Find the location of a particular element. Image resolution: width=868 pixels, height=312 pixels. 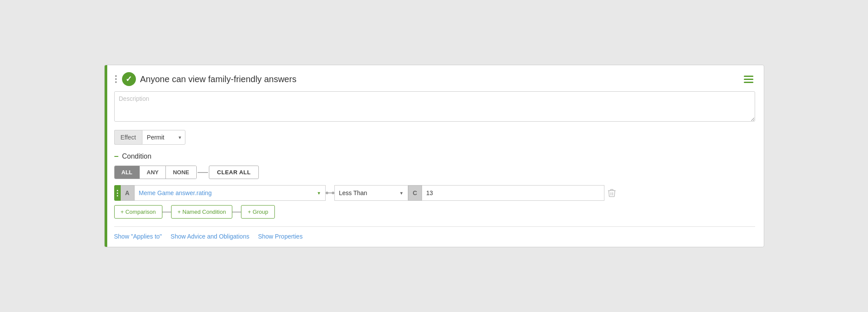

clear-all-button: CLEAR ALL is located at coordinates (234, 172).